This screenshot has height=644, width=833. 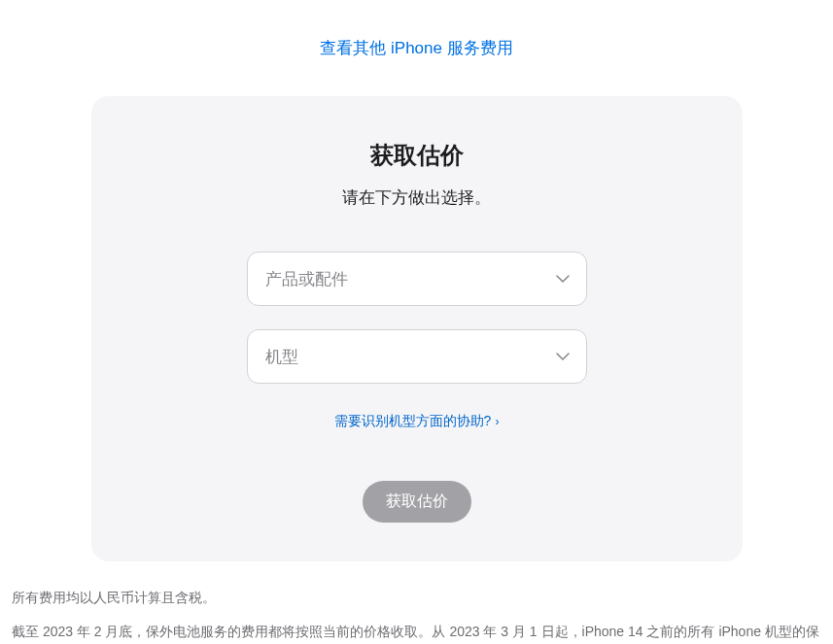 I want to click on footer-notes: 所有费用均以人民币计算且含税。 截至 2023 年 2 月底，保外电池服务的费用…, so click(x=416, y=614).